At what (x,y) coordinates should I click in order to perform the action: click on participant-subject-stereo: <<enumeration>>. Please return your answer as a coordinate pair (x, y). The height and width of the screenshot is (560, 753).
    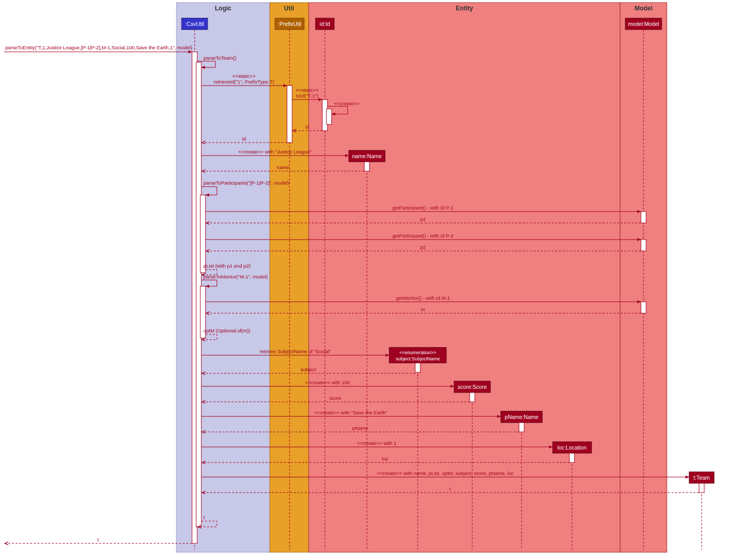
    Looking at the image, I should click on (417, 353).